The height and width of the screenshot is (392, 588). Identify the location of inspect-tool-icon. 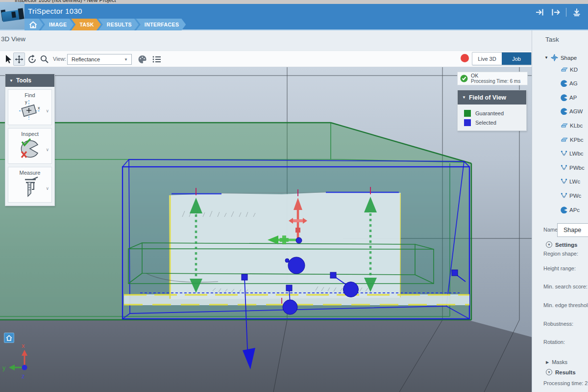
(30, 149).